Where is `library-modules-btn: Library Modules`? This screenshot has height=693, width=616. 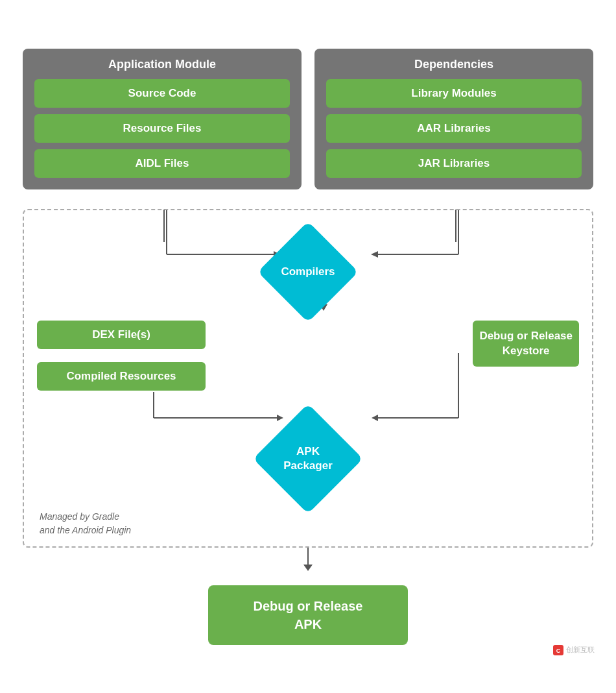
library-modules-btn: Library Modules is located at coordinates (454, 93).